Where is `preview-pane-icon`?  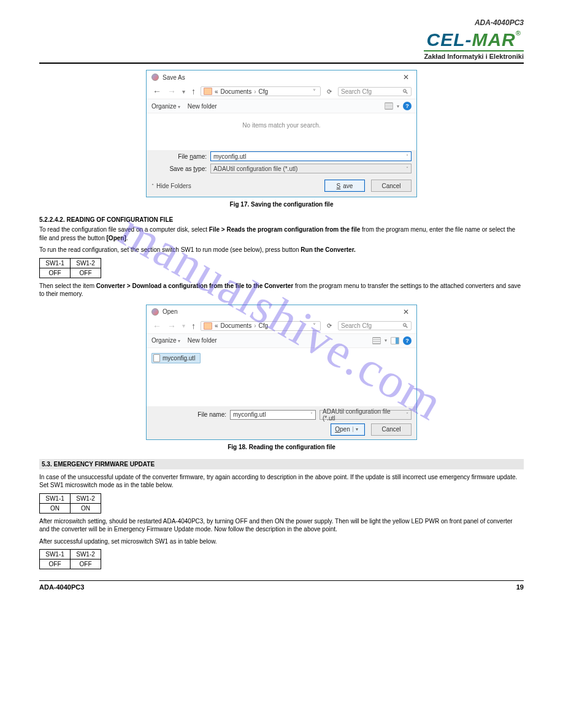
preview-pane-icon is located at coordinates (395, 341).